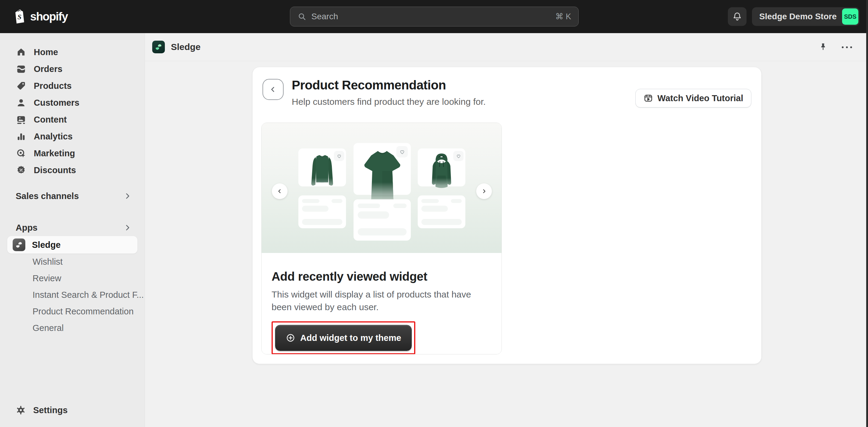 The height and width of the screenshot is (427, 868). I want to click on sidebar-section-apps: Apps, so click(72, 228).